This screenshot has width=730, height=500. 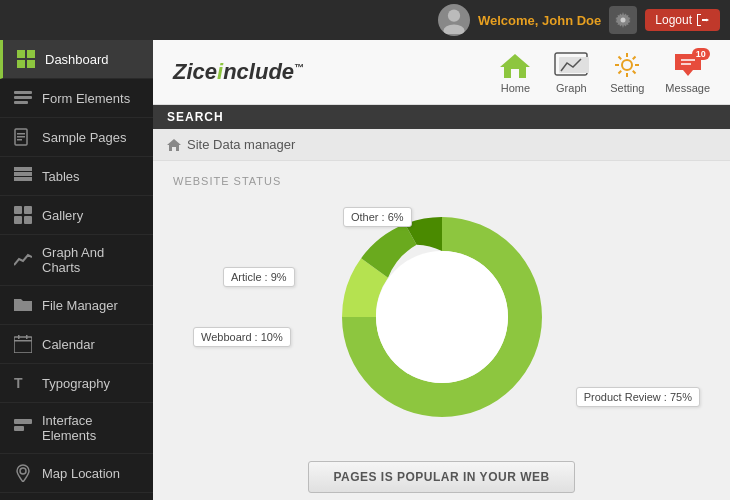 I want to click on nav-setting-label: Setting, so click(x=627, y=88).